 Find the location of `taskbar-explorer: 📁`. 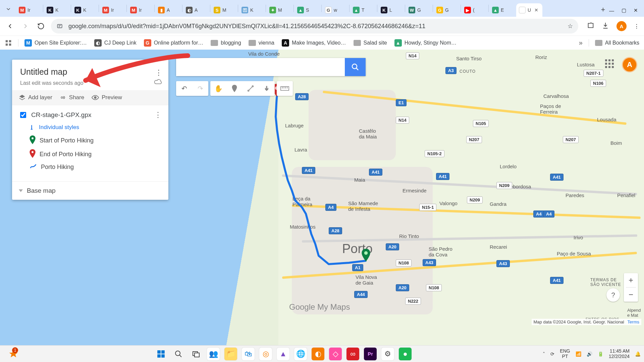

taskbar-explorer: 📁 is located at coordinates (231, 354).